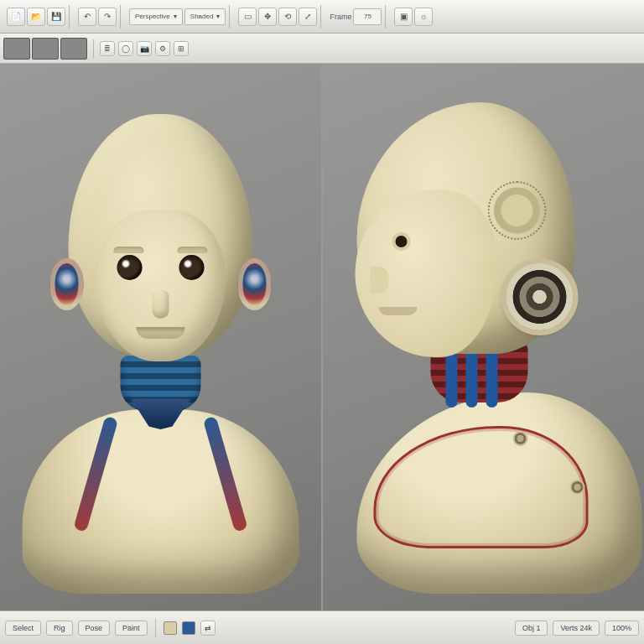 Image resolution: width=644 pixels, height=644 pixels. I want to click on transform-group: ▭ ✥ ⟲ ⤢, so click(278, 17).